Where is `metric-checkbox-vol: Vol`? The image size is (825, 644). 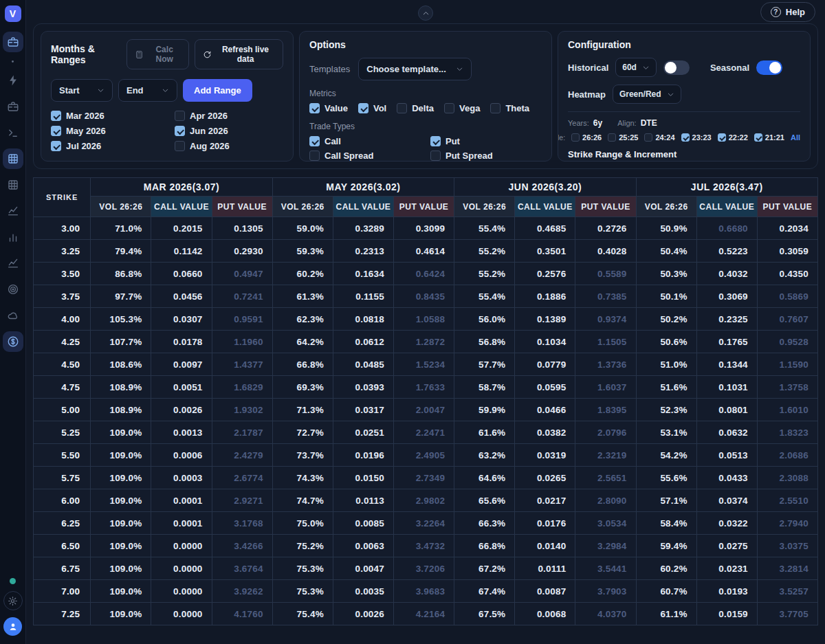 metric-checkbox-vol: Vol is located at coordinates (373, 109).